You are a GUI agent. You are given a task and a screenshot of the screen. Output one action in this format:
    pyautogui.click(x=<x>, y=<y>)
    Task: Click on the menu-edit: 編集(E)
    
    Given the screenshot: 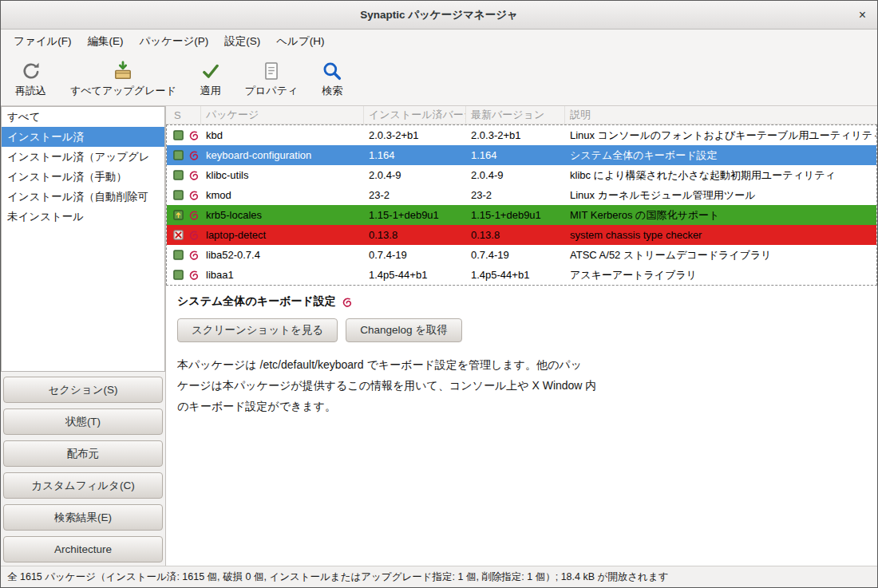 What is the action you would take?
    pyautogui.click(x=105, y=41)
    